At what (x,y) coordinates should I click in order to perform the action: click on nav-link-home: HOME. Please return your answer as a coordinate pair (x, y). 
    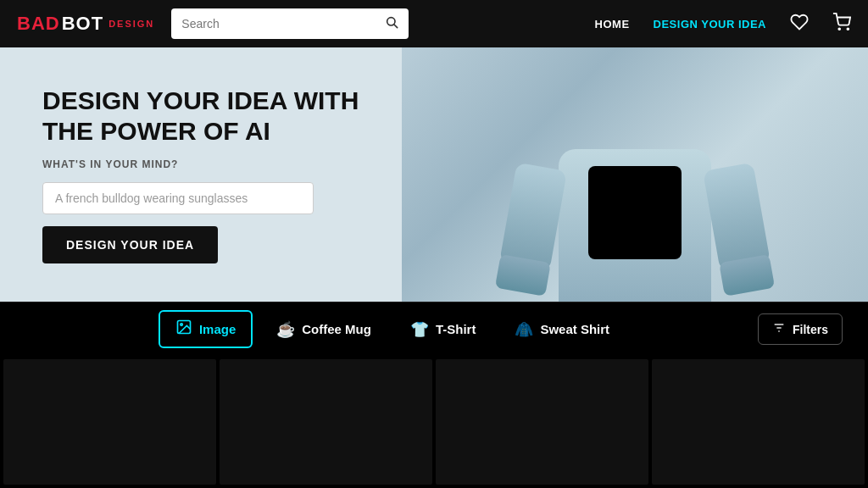
    Looking at the image, I should click on (612, 24).